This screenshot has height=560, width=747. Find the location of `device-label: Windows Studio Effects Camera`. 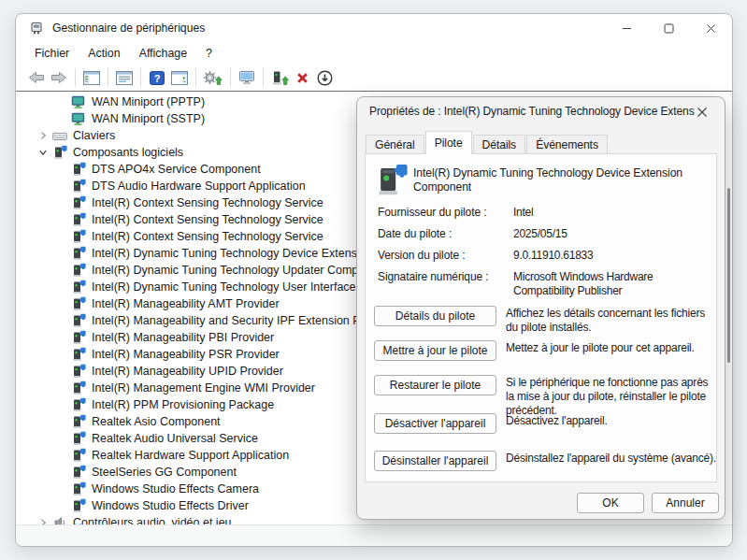

device-label: Windows Studio Effects Camera is located at coordinates (176, 489).